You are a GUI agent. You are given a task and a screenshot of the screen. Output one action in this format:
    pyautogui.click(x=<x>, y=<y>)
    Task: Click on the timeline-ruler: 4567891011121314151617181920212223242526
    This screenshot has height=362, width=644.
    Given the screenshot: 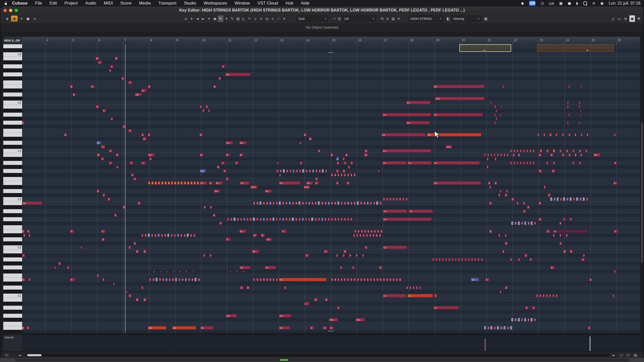 What is the action you would take?
    pyautogui.click(x=331, y=41)
    